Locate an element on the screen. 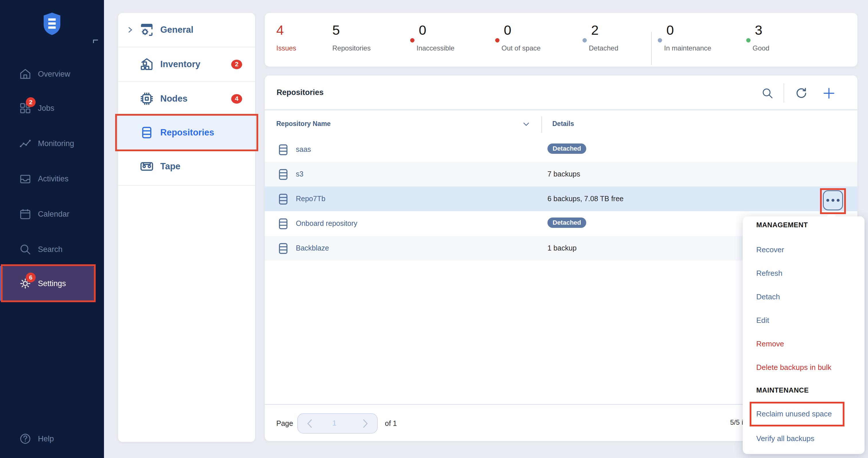  stat-label: Issues is located at coordinates (286, 48).